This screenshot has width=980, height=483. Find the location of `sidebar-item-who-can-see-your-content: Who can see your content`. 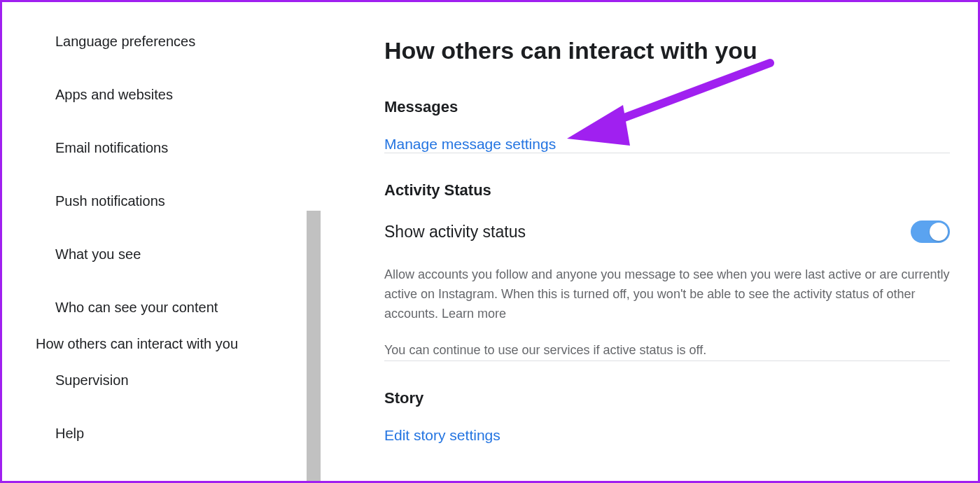

sidebar-item-who-can-see-your-content: Who can see your content is located at coordinates (161, 307).